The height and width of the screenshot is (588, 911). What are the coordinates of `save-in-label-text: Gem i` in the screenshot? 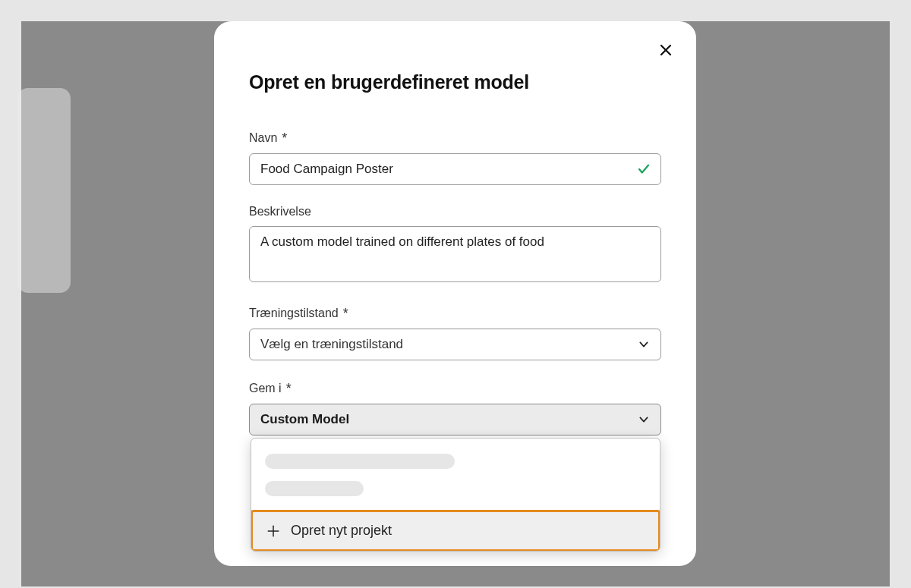 It's located at (266, 388).